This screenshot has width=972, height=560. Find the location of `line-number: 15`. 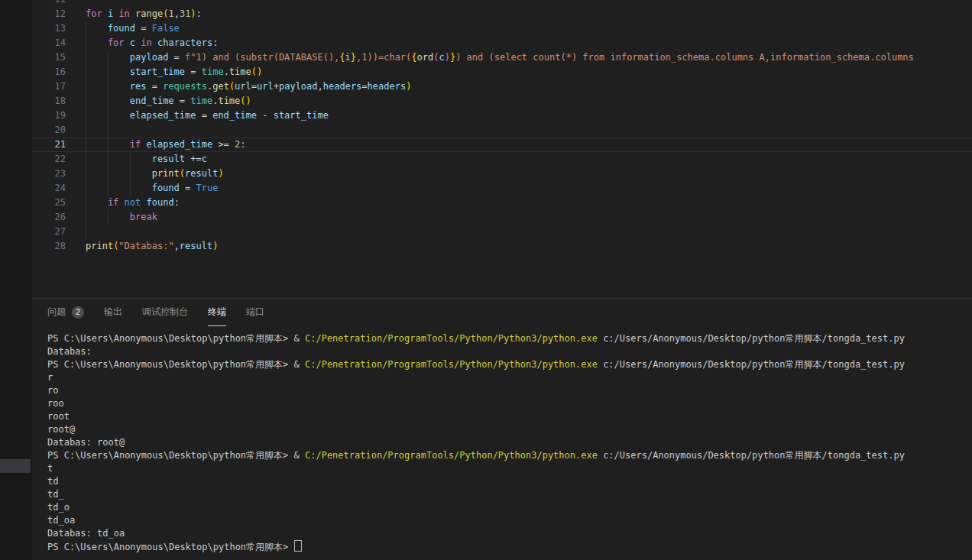

line-number: 15 is located at coordinates (49, 58).